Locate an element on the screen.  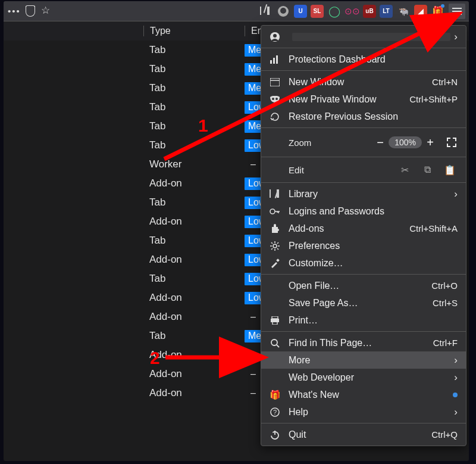
annotation-number-2: 2 is located at coordinates (155, 358).